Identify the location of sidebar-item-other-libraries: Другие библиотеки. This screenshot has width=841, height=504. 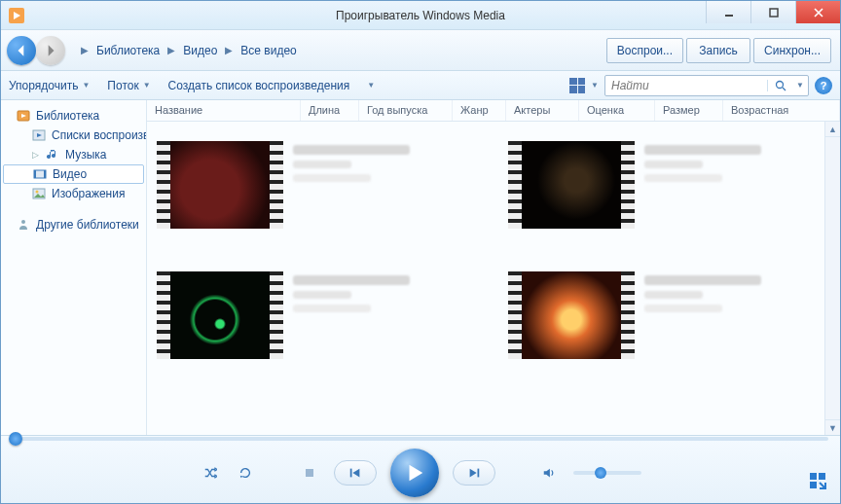
(74, 225).